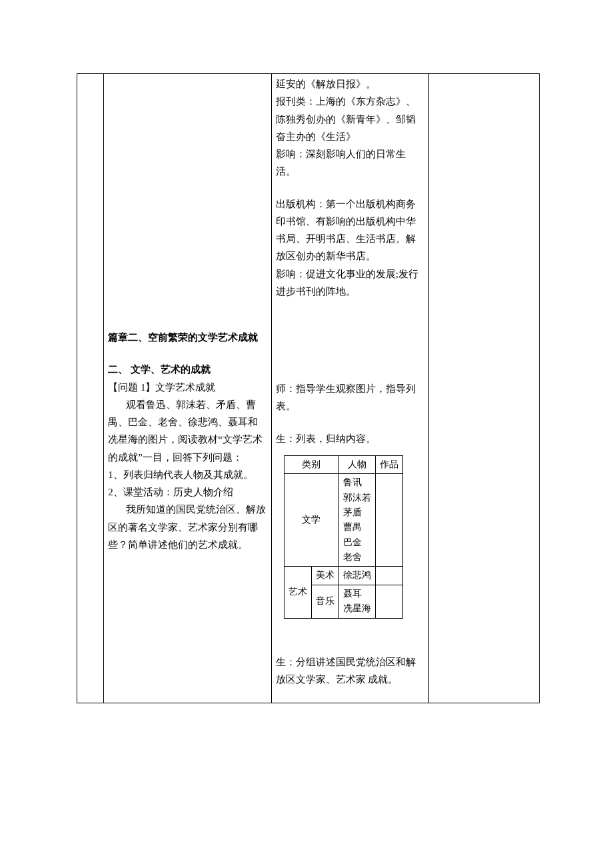 The height and width of the screenshot is (868, 613). Describe the element at coordinates (91, 389) in the screenshot. I see `cell-left-margin` at that location.